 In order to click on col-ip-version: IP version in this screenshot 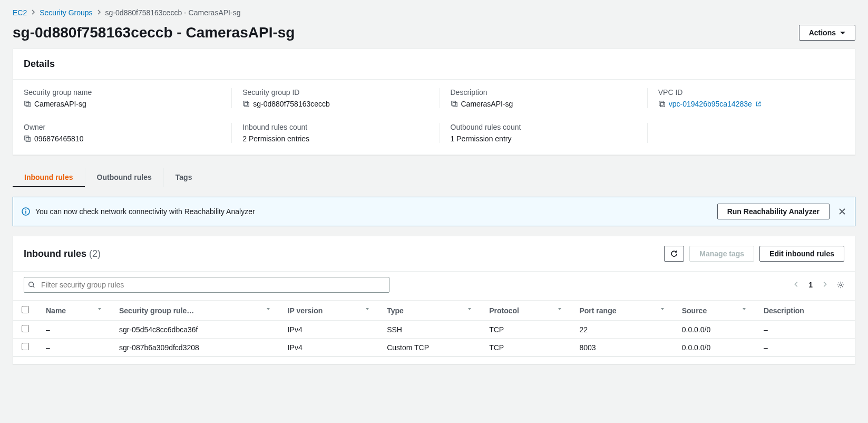, I will do `click(329, 311)`.